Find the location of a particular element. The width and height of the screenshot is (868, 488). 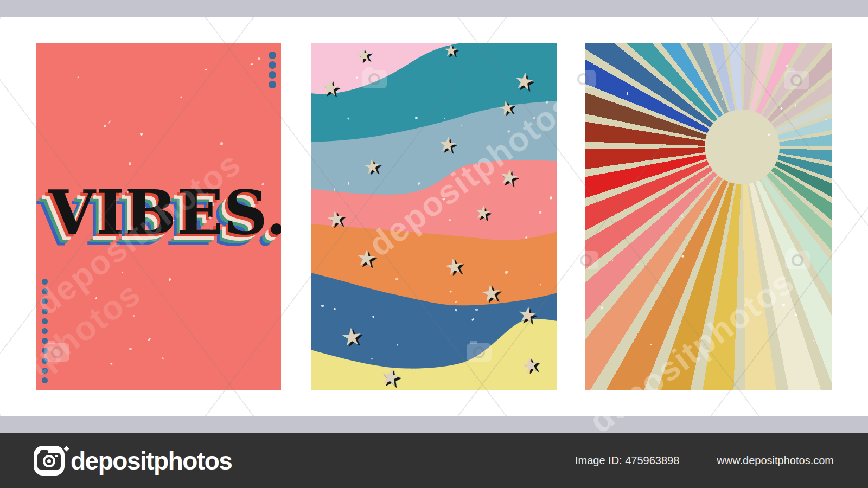

footer-meta: Image ID: 475963898 www.depositphotos.co… is located at coordinates (704, 461).